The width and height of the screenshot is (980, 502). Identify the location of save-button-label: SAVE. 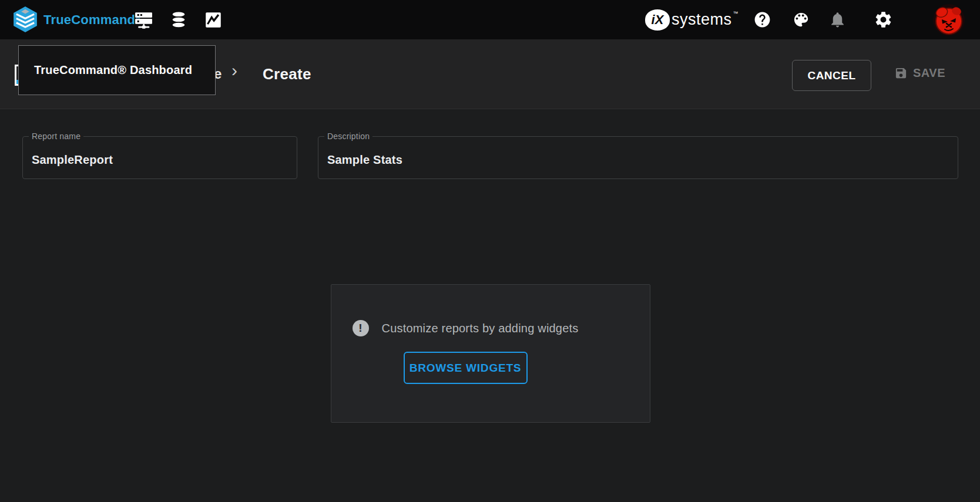
(929, 73).